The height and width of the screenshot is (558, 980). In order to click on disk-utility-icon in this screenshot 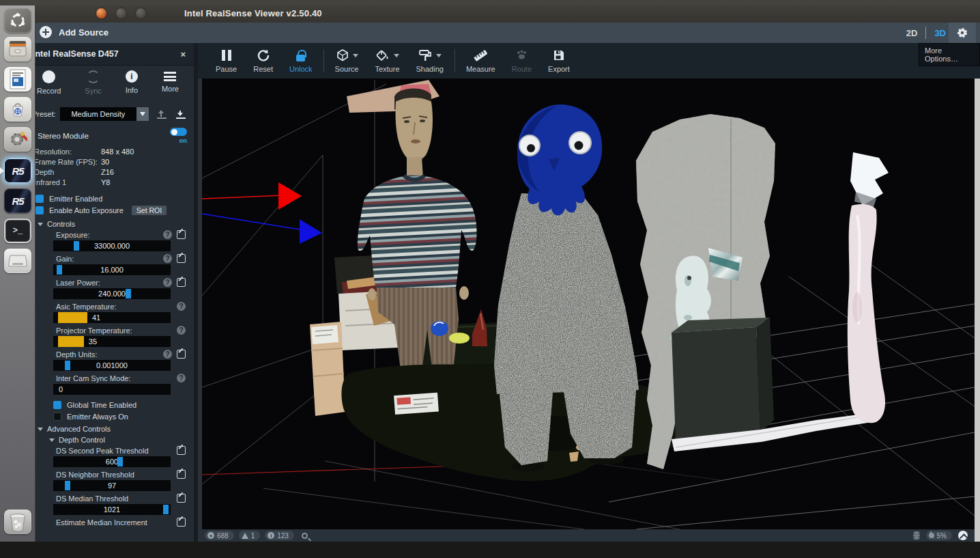, I will do `click(18, 261)`.